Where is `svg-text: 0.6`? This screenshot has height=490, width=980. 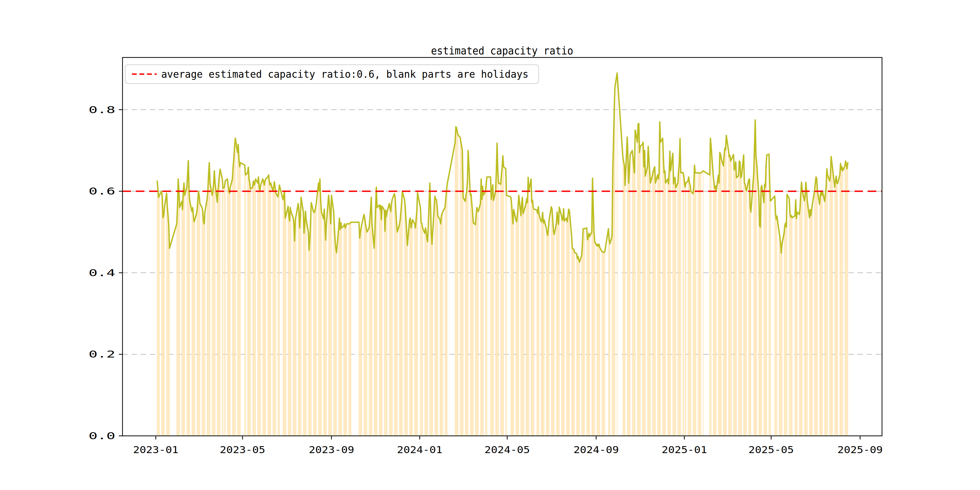
svg-text: 0.6 is located at coordinates (102, 191).